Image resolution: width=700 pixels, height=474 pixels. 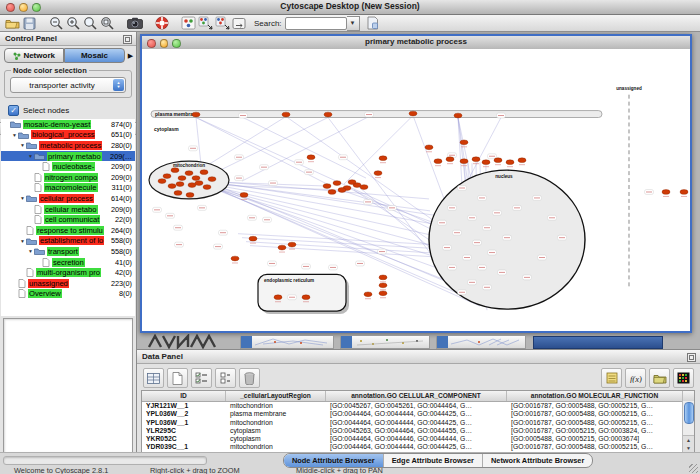 I want to click on table-cell: [GO:0016787, GO:0005488, GO:0005215, G…, so click(x=595, y=414).